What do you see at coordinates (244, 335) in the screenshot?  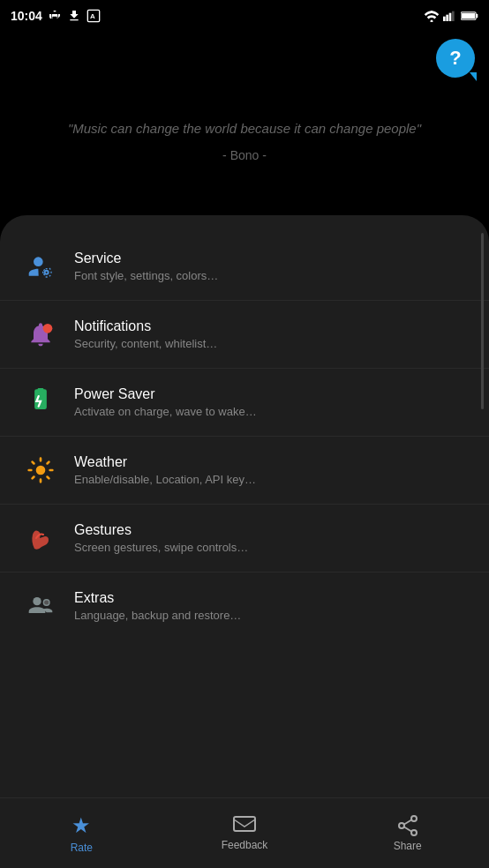 I see `menu-item-notifications: Notifications Security, content, whiteli…` at bounding box center [244, 335].